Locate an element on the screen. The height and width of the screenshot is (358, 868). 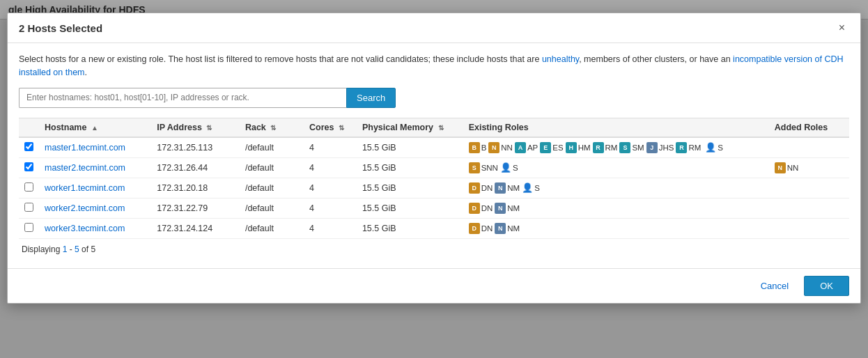
added-roles-cell: N NN is located at coordinates (809, 167).